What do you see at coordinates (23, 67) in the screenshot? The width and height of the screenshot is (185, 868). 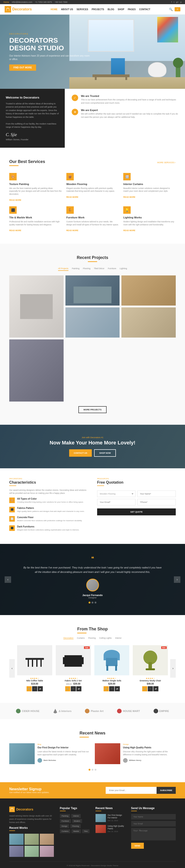 I see `hero-cta-button: FIND OUT MORE` at bounding box center [23, 67].